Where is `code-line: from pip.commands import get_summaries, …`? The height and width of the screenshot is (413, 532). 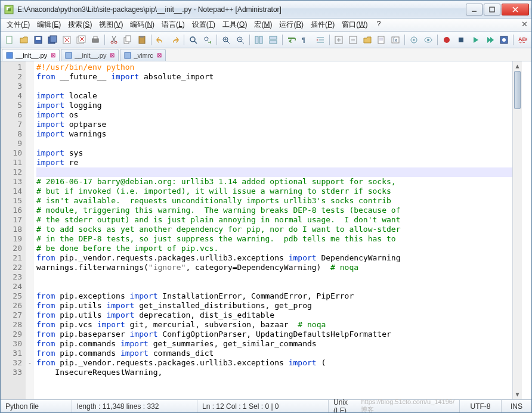 code-line: from pip.commands import get_summaries, … is located at coordinates (279, 344).